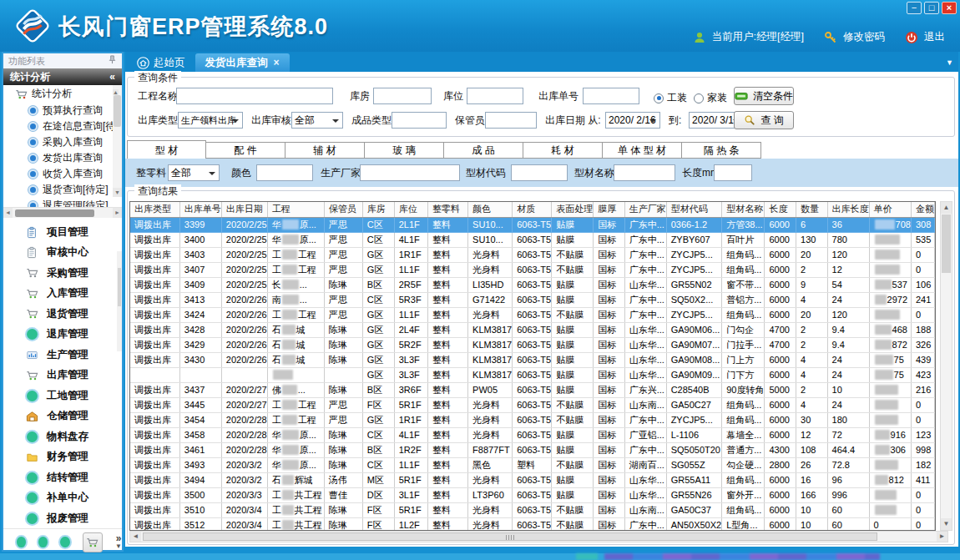  I want to click on column-header: 单价, so click(890, 209).